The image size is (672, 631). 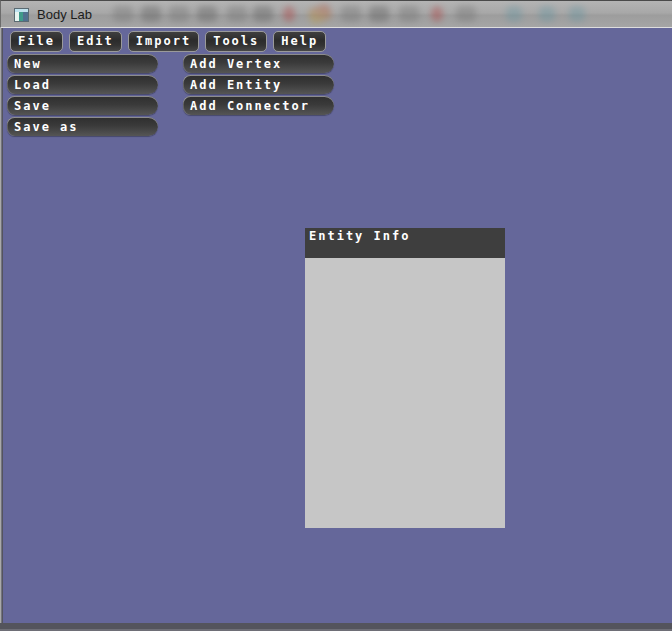 I want to click on menu-help: Help, so click(x=300, y=42).